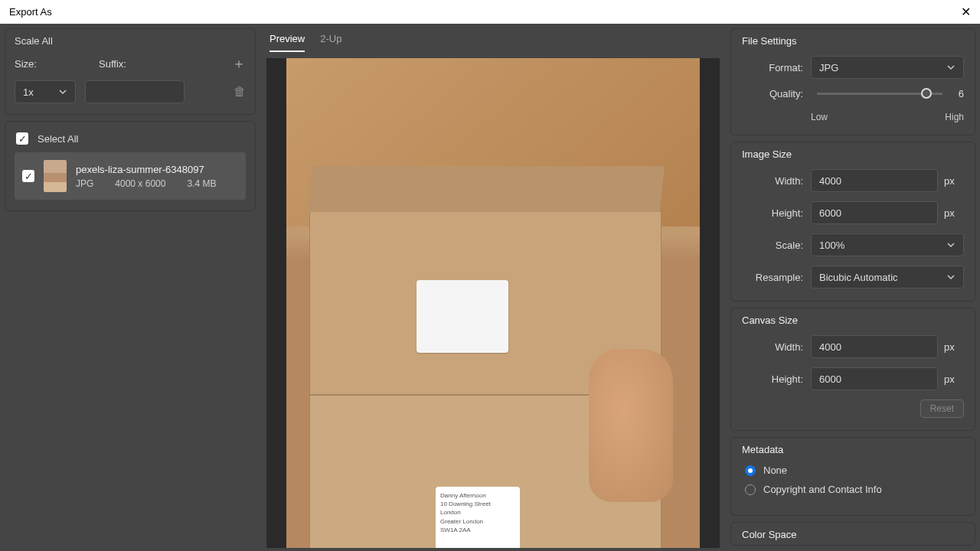  What do you see at coordinates (126, 64) in the screenshot?
I see `suffix-label: Suffix:` at bounding box center [126, 64].